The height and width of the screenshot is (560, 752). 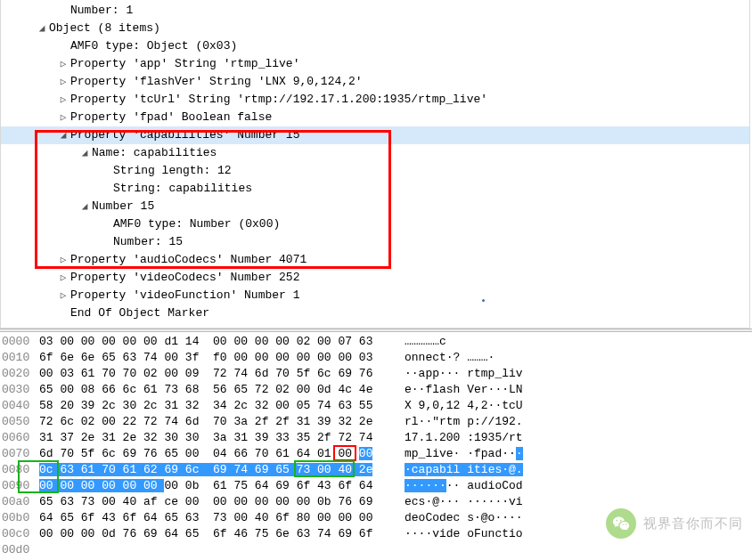 What do you see at coordinates (376, 374) in the screenshot?
I see `hex-row: 002000 03 61 70 70 02 00 09 72 74 6d 70 …` at bounding box center [376, 374].